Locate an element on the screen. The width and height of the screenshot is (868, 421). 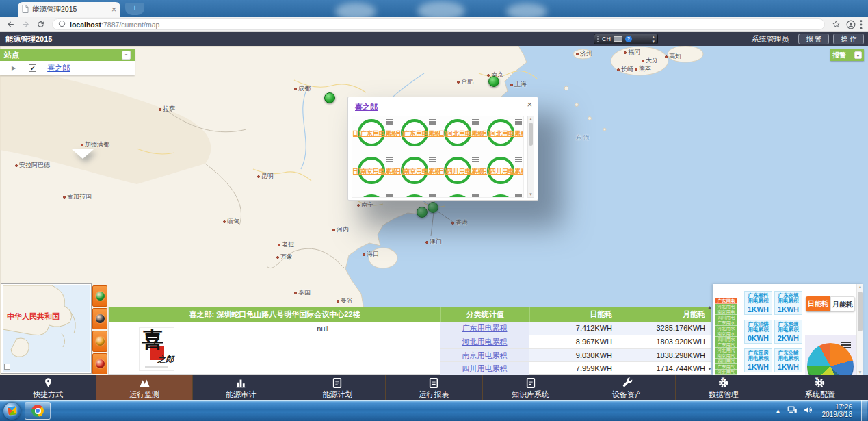
kwh-card: 广东库房用电累积1KWH is located at coordinates (758, 360).